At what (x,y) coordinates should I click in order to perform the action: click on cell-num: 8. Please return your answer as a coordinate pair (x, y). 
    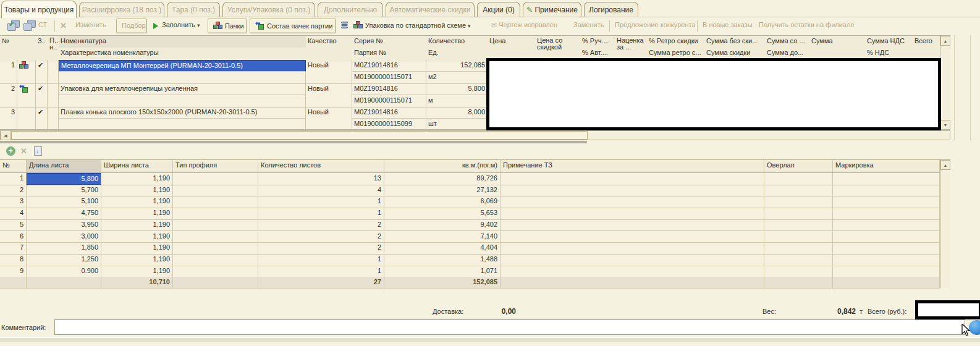
    Looking at the image, I should click on (14, 260).